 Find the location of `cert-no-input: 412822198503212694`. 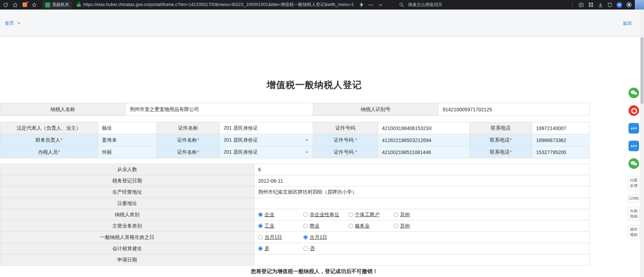

cert-no-input: 412822198503212694 is located at coordinates (424, 140).